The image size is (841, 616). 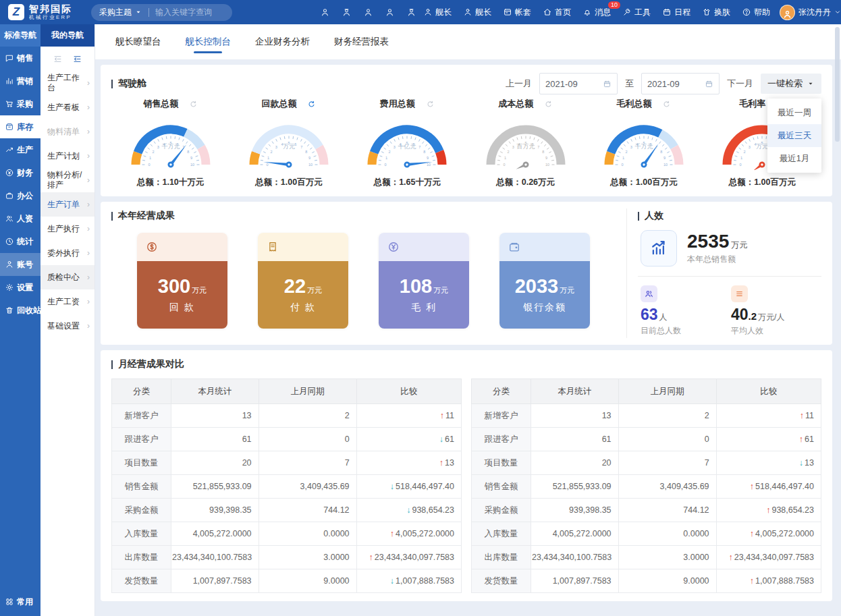 What do you see at coordinates (67, 229) in the screenshot?
I see `sidebar2-item-生产执行: 生产执行›` at bounding box center [67, 229].